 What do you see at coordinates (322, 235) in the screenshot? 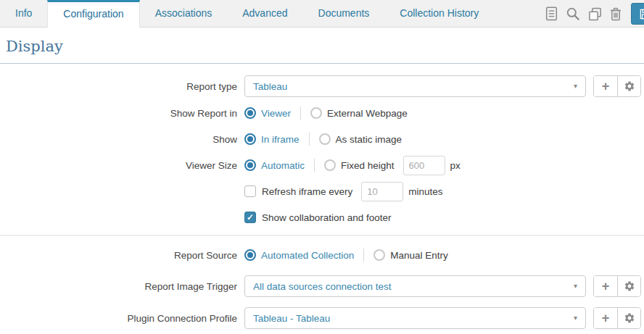
I see `section-divider` at bounding box center [322, 235].